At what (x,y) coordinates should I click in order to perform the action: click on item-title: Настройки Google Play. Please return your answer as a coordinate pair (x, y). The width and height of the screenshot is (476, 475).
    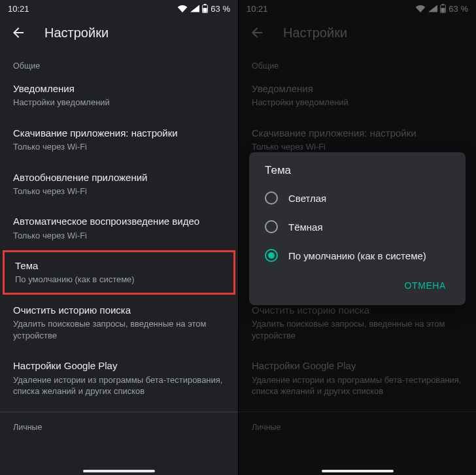
    Looking at the image, I should click on (119, 366).